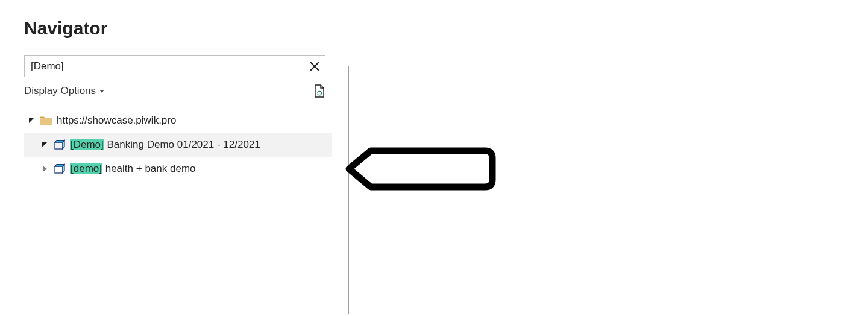 The width and height of the screenshot is (868, 316). What do you see at coordinates (421, 170) in the screenshot?
I see `callout-arrow-annotation` at bounding box center [421, 170].